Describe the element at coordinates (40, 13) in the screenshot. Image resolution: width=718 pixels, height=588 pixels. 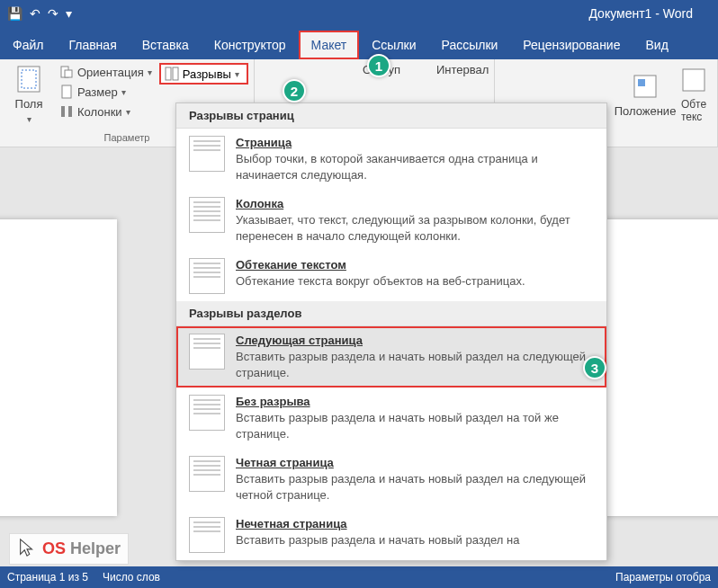
I see `quick-access-toolbar: 💾 ↶ ↷ ▾` at that location.